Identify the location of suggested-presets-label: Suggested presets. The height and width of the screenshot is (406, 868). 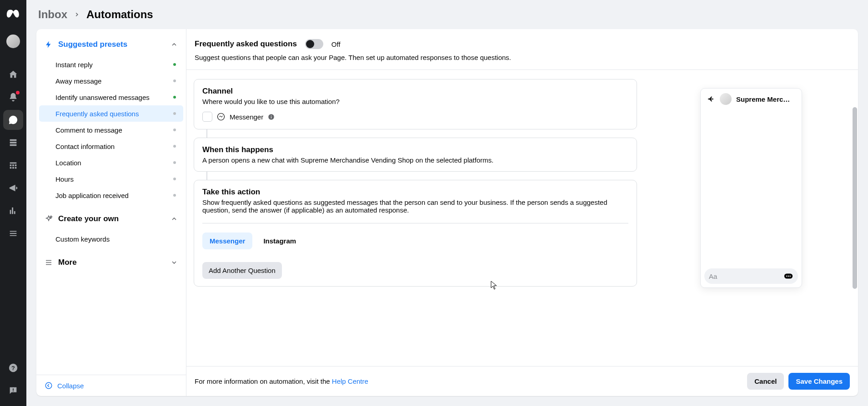
(93, 45).